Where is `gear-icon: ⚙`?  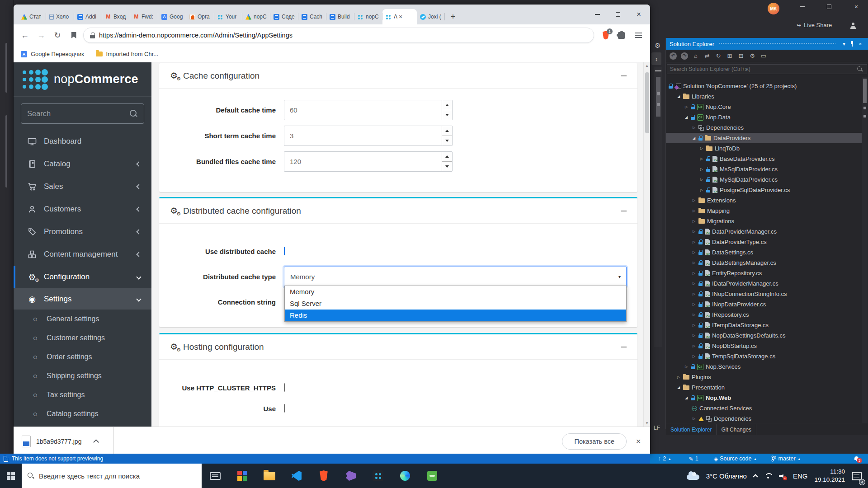
gear-icon: ⚙ is located at coordinates (657, 46).